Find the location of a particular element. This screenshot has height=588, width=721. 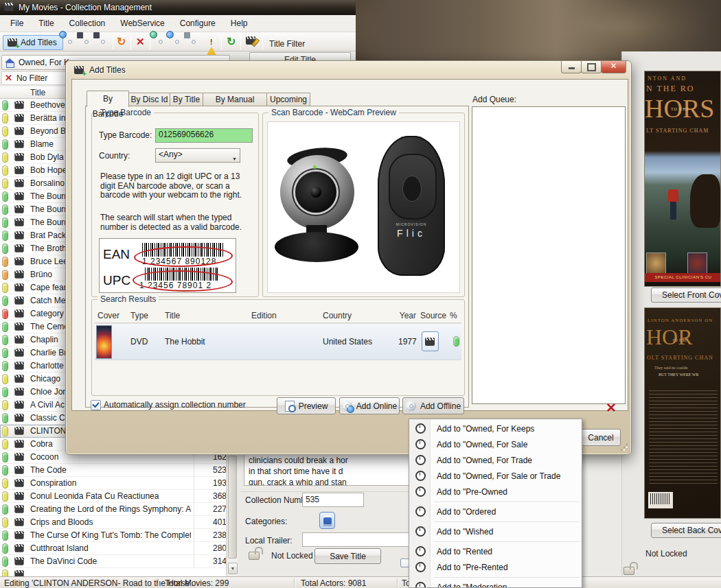

col-country: Country is located at coordinates (337, 316).